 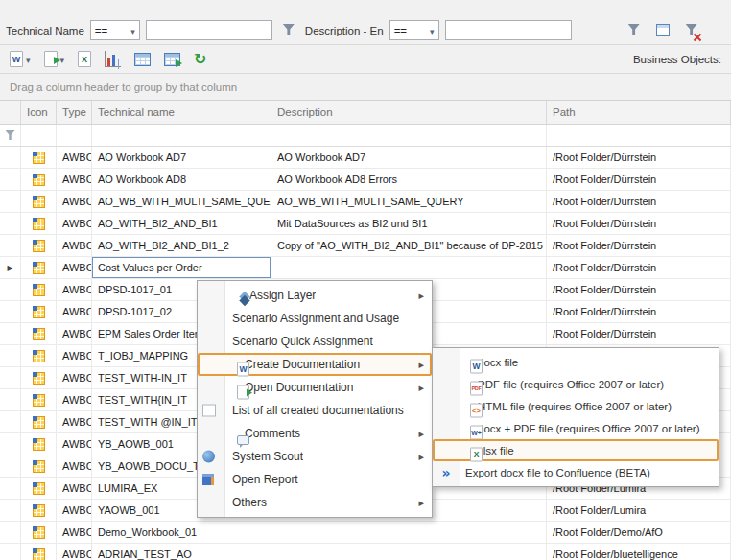 I want to click on submenu-item: docx + PDF file (requires Office 2007 or…, so click(x=576, y=428).